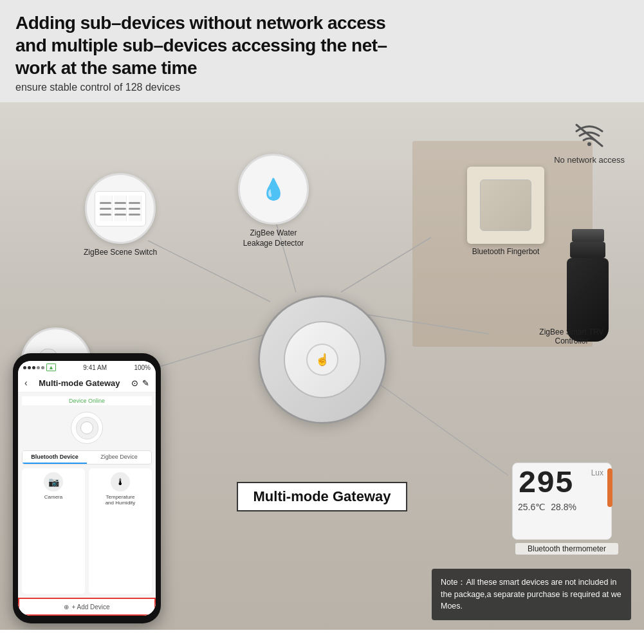  I want to click on phone-device-online: Device Online, so click(87, 401).